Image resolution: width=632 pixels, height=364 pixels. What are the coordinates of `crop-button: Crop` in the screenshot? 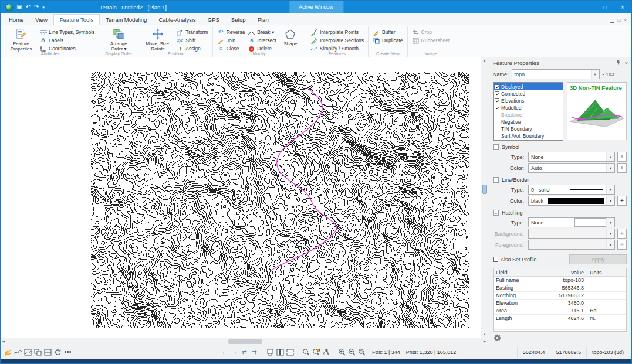 It's located at (431, 32).